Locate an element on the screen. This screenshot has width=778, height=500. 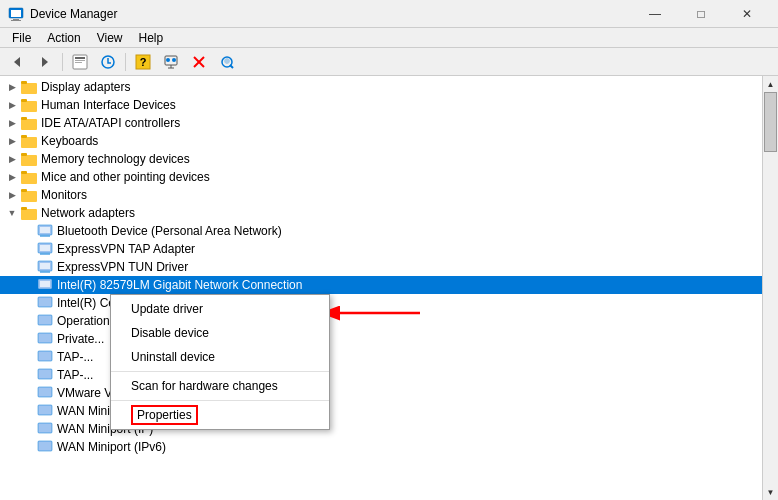
context-scan-hardware: Scan for hardware changes is located at coordinates (220, 386).